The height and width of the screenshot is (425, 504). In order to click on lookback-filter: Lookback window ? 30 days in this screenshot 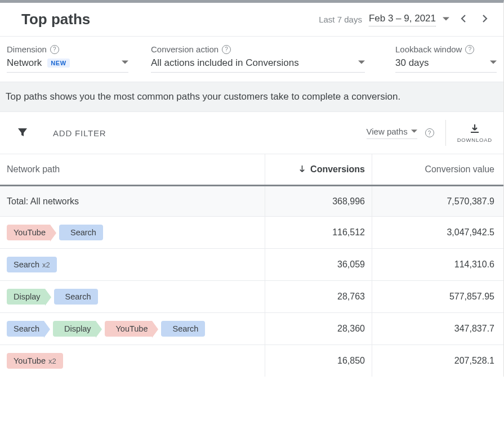, I will do `click(446, 59)`.